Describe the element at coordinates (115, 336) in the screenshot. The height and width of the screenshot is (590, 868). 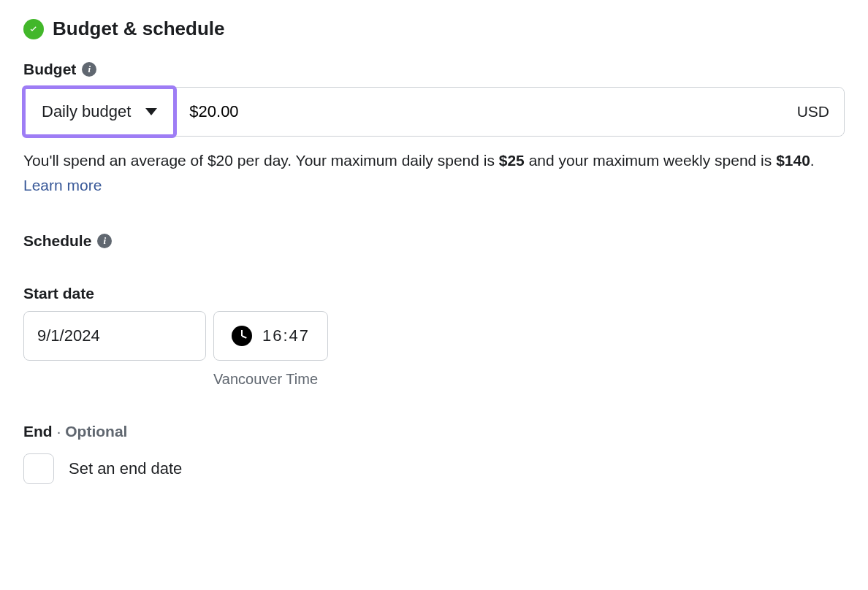
I see `start-date-input: 9/1/2024` at that location.